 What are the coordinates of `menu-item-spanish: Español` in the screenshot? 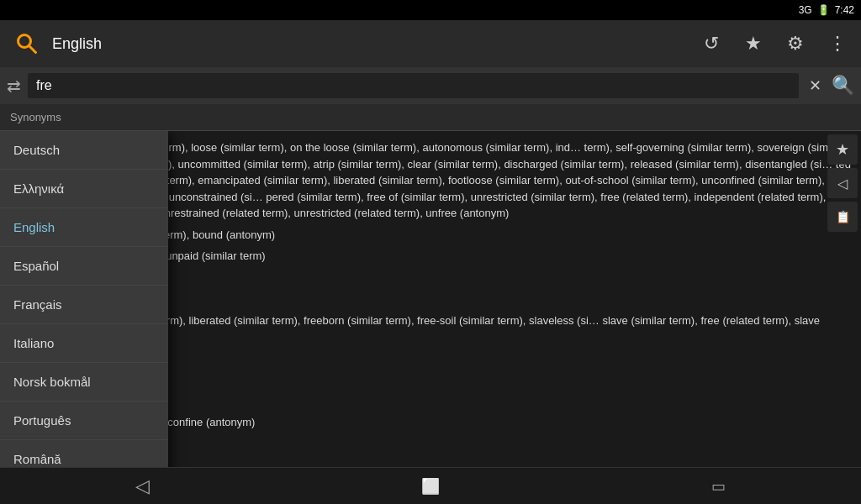 It's located at (84, 266).